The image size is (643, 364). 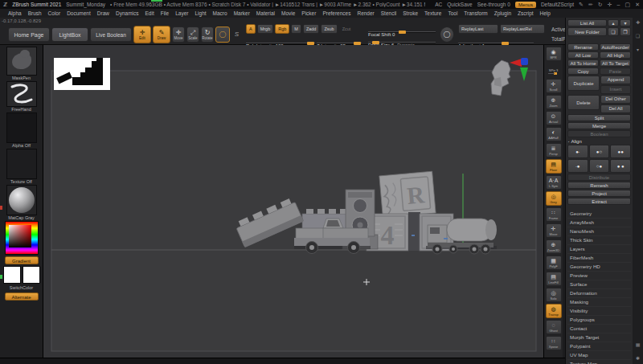 What do you see at coordinates (616, 90) in the screenshot?
I see `insert-button: Insert` at bounding box center [616, 90].